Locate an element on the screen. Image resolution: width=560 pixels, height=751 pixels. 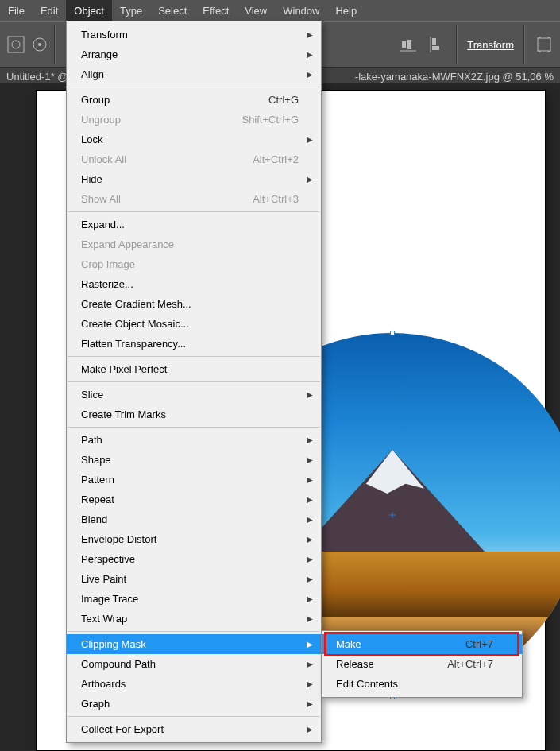
menu-item-label: Create Object Mosaic... is located at coordinates (190, 324).